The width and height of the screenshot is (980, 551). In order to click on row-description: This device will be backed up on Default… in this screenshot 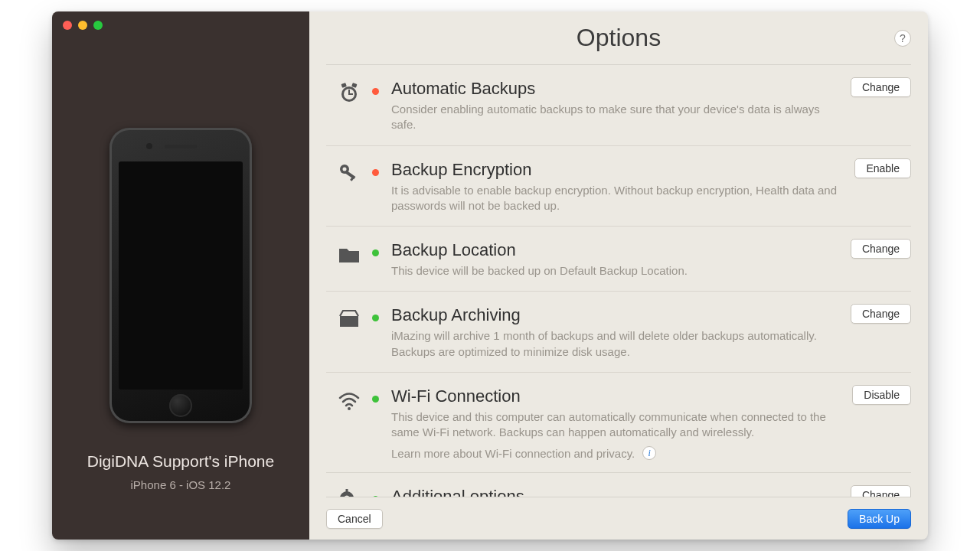, I will do `click(614, 271)`.